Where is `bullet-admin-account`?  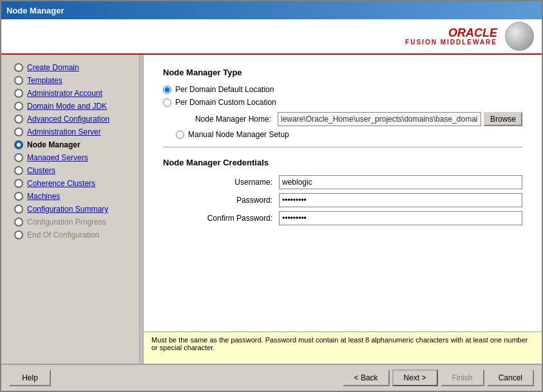 bullet-admin-account is located at coordinates (19, 93).